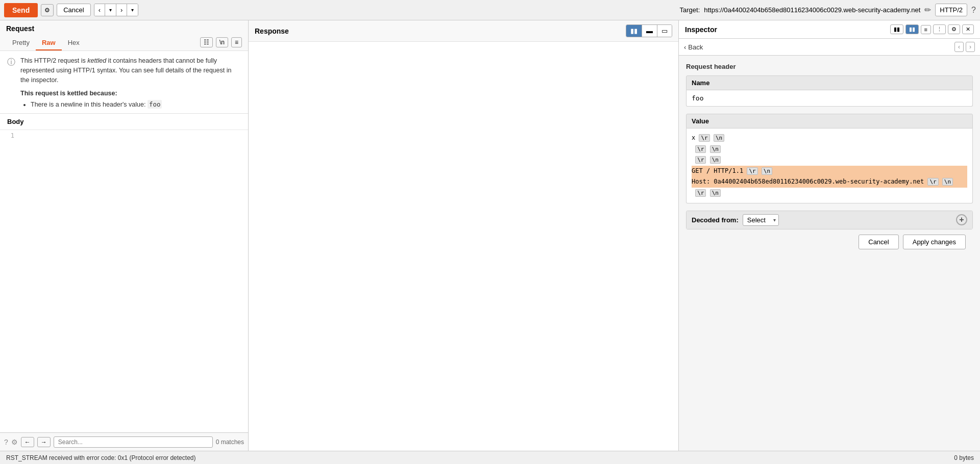 This screenshot has height=464, width=980. What do you see at coordinates (272, 31) in the screenshot?
I see `response-title: Response` at bounding box center [272, 31].